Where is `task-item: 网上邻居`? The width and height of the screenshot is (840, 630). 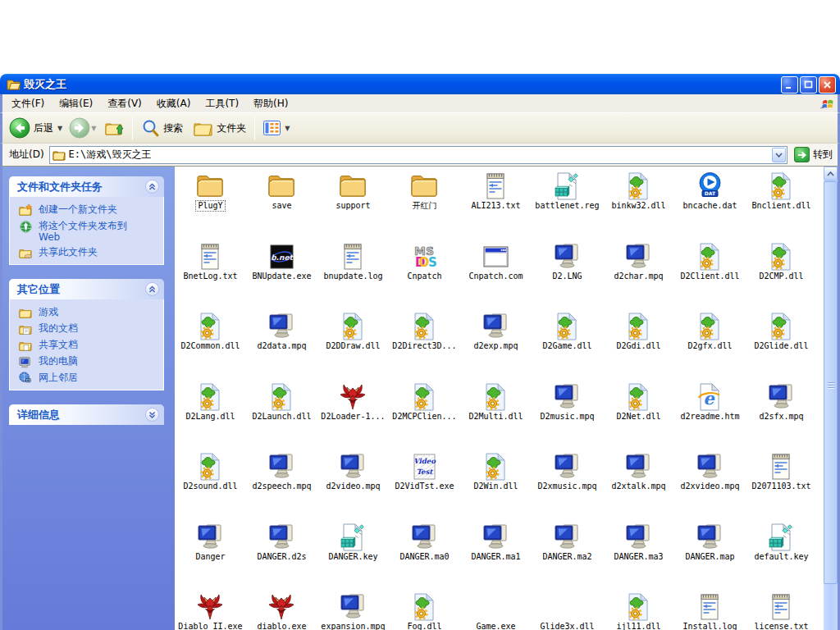 task-item: 网上邻居 is located at coordinates (89, 378).